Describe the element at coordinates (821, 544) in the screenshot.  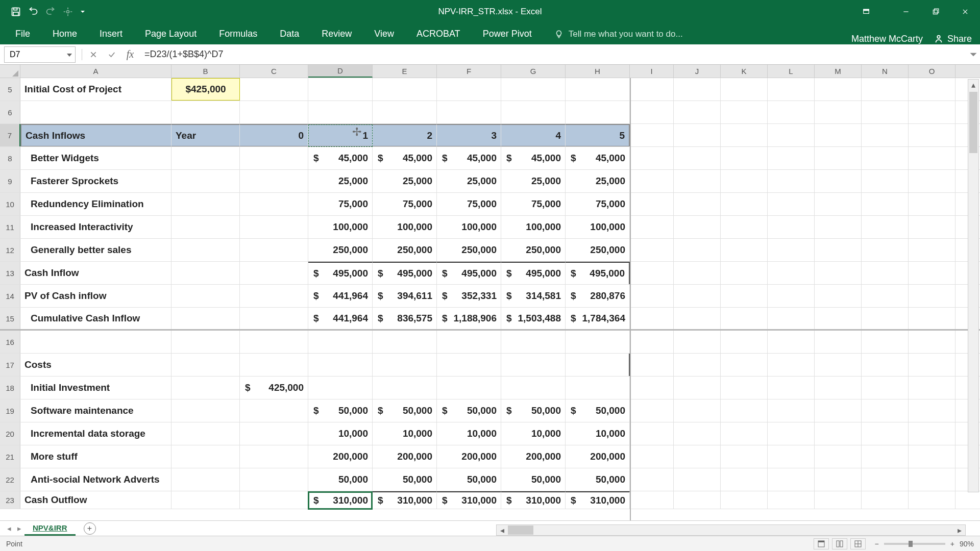
I see `normal-view-button` at that location.